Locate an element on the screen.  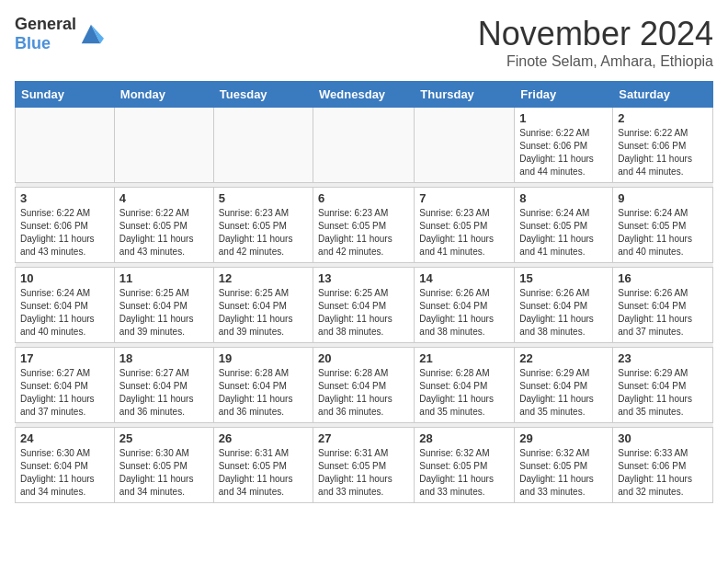
day-cell: 9Sunrise: 6:24 AMSunset: 6:05 PMDaylight… is located at coordinates (664, 225).